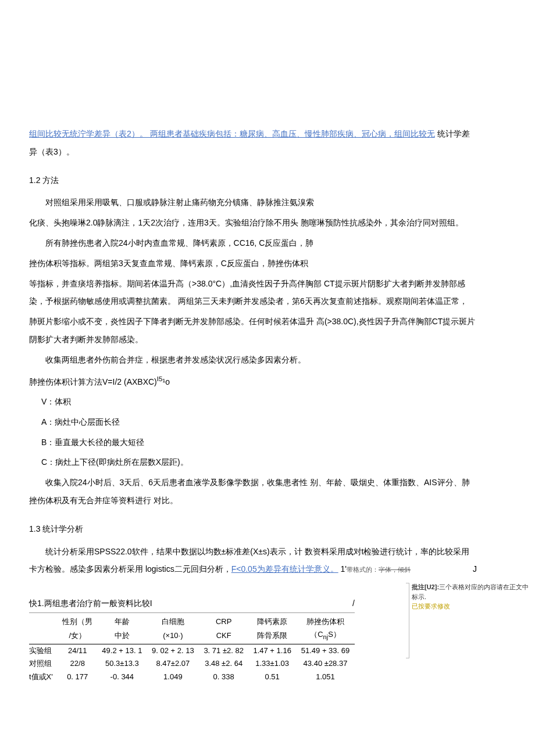 The width and height of the screenshot is (535, 756). Describe the element at coordinates (43, 664) in the screenshot. I see `row-label-ctrl: 对照组` at that location.